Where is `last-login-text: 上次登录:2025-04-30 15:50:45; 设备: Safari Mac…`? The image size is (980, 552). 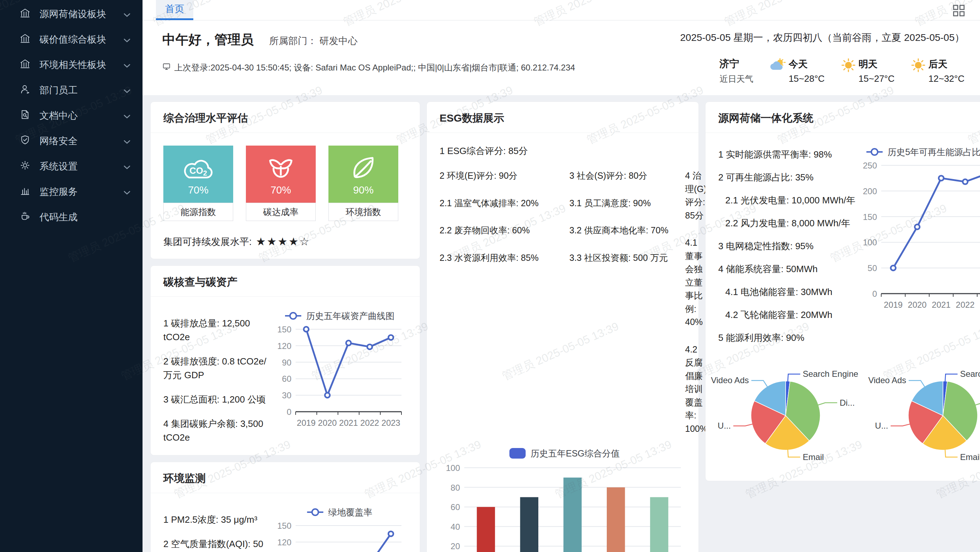
last-login-text: 上次登录:2025-04-30 15:50:45; 设备: Safari Mac… is located at coordinates (374, 68).